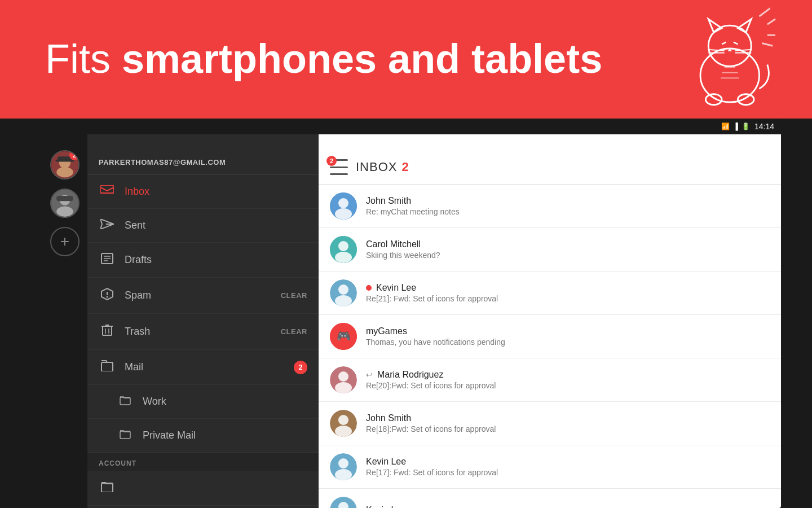  I want to click on unread-indicator, so click(369, 288).